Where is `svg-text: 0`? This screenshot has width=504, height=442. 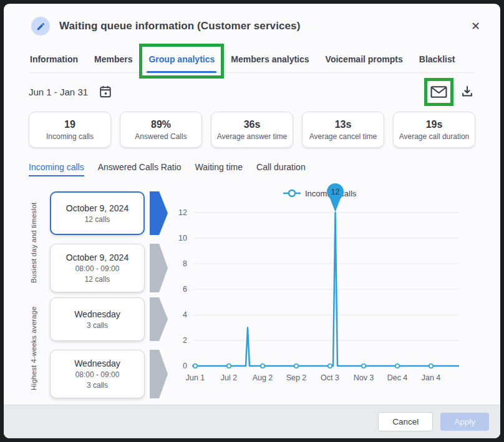 svg-text: 0 is located at coordinates (185, 366).